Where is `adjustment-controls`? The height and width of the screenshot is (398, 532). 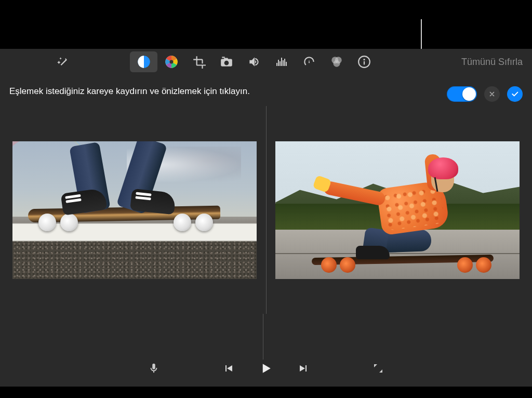
adjustment-controls is located at coordinates (485, 94).